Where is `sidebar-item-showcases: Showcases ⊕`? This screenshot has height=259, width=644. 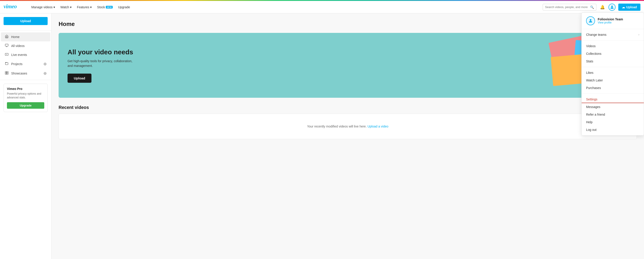
sidebar-item-showcases: Showcases ⊕ is located at coordinates (26, 74).